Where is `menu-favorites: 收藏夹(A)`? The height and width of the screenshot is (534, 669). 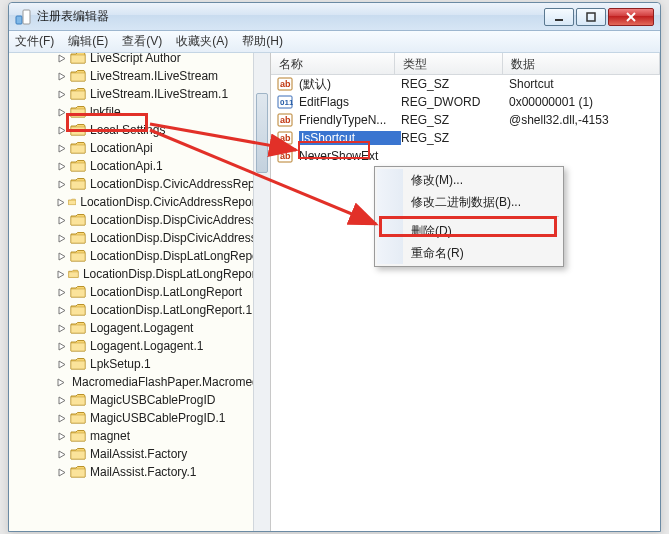
menu-favorites: 收藏夹(A) is located at coordinates (202, 42).